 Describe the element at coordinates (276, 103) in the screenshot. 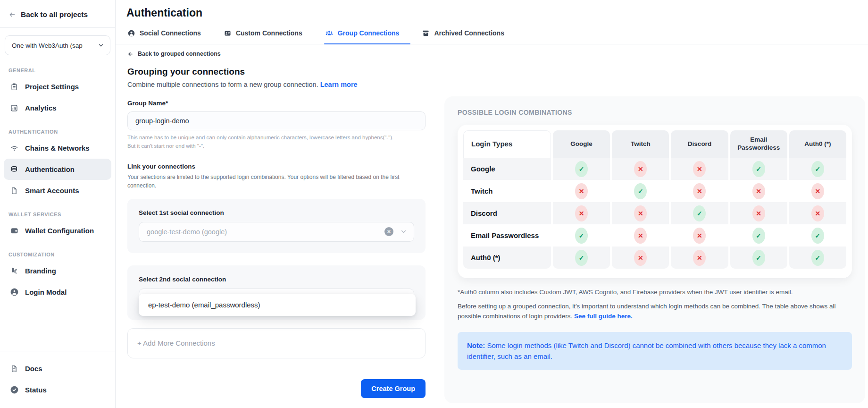

I see `group-name-label: Group Name*` at that location.